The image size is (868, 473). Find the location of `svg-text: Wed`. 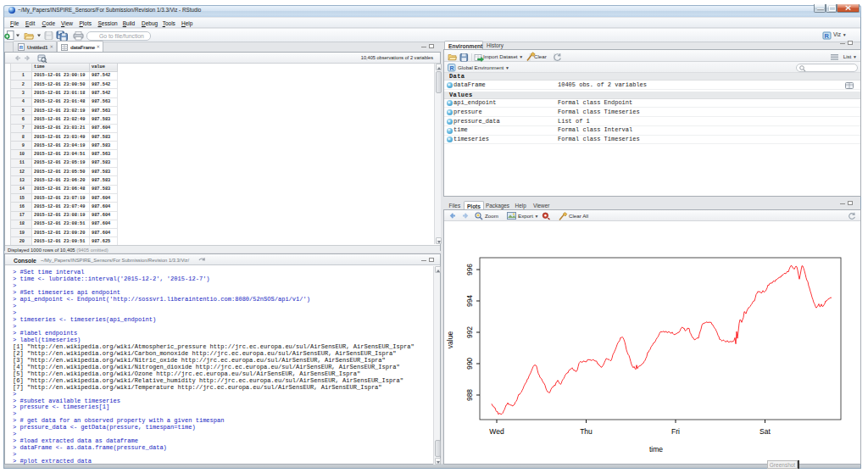

svg-text: Wed is located at coordinates (497, 431).